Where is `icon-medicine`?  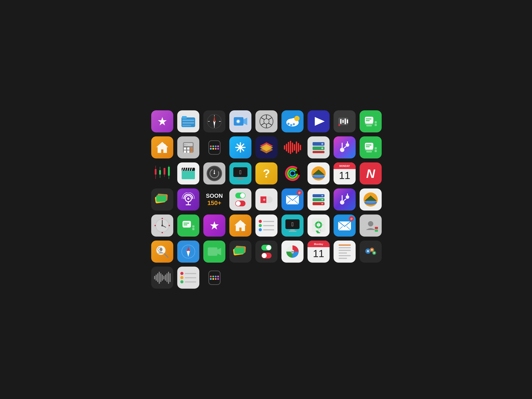 icon-medicine is located at coordinates (266, 200).